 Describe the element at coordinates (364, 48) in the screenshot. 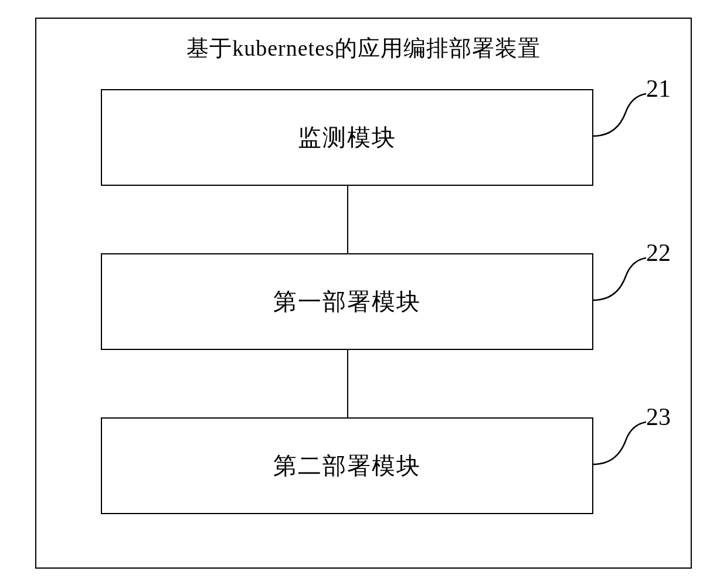

I see `diagram-title: 基于kubernetes的应用编排部署装置` at that location.